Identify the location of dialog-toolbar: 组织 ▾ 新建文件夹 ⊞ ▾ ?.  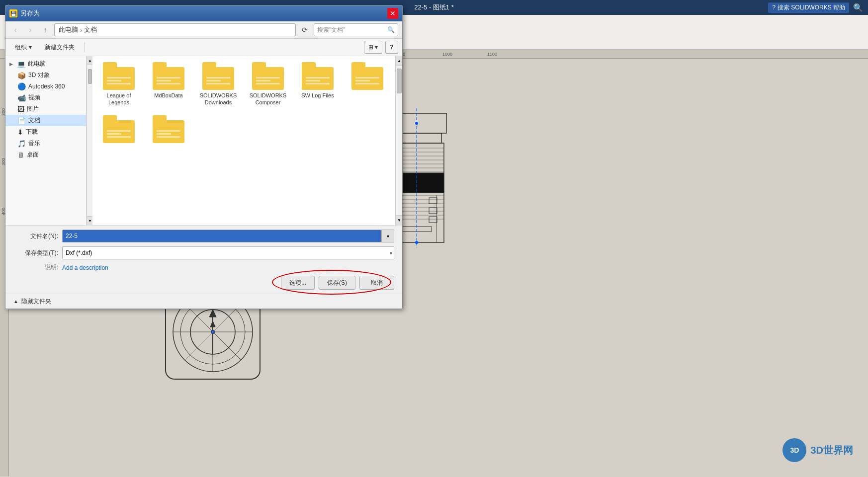
(204, 48).